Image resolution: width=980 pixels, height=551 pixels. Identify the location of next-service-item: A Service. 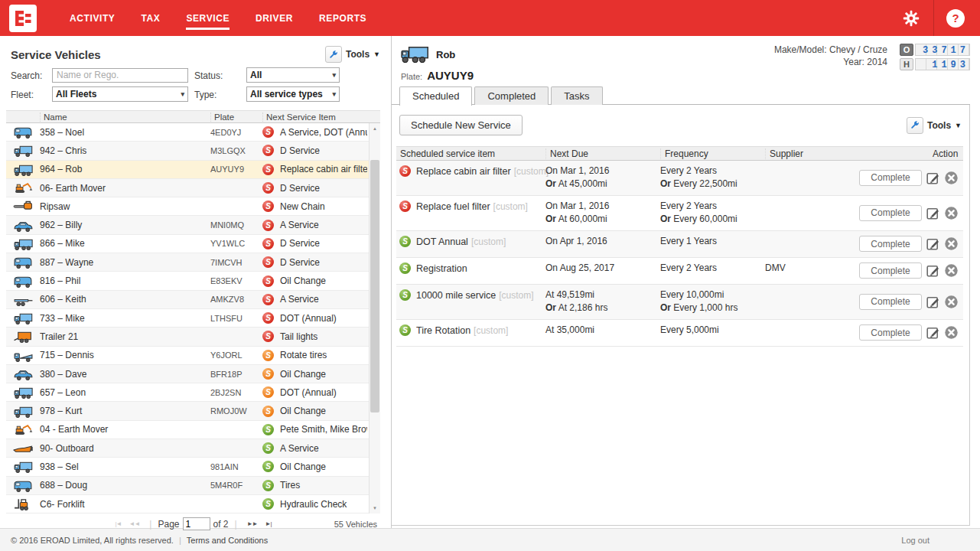
(300, 299).